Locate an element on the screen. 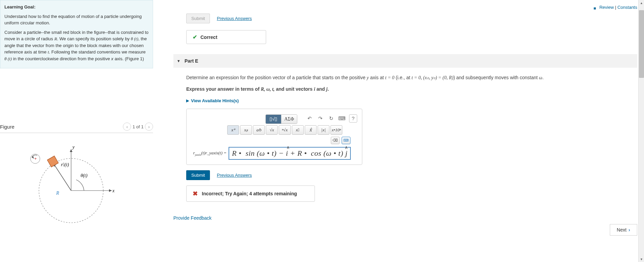 The width and height of the screenshot is (644, 262). figure-title: Figure is located at coordinates (7, 127).